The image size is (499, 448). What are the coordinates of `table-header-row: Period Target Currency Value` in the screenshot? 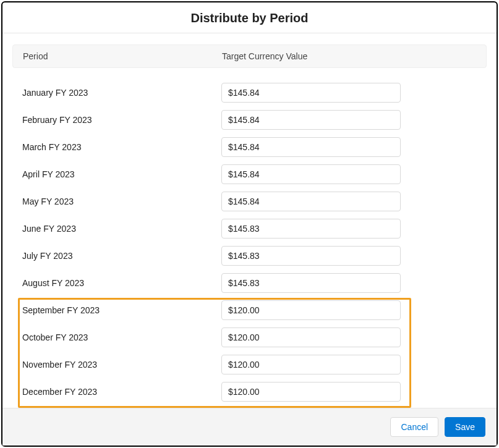 It's located at (250, 56).